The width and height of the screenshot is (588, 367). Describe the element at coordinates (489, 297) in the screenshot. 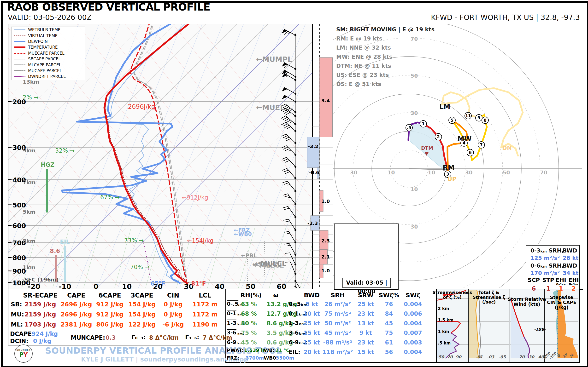

I see `panel-title: Streamwise ζ` at that location.